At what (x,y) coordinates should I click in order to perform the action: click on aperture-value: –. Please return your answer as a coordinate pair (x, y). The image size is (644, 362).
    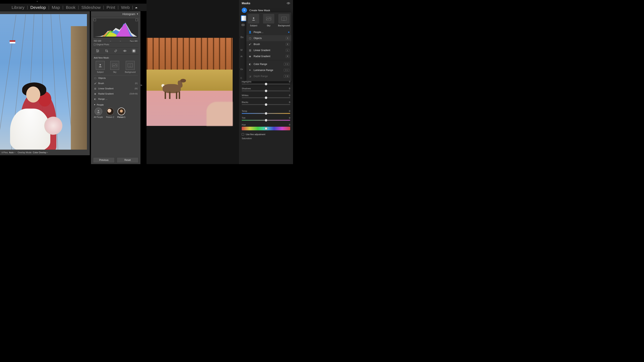
    Looking at the image, I should click on (110, 41).